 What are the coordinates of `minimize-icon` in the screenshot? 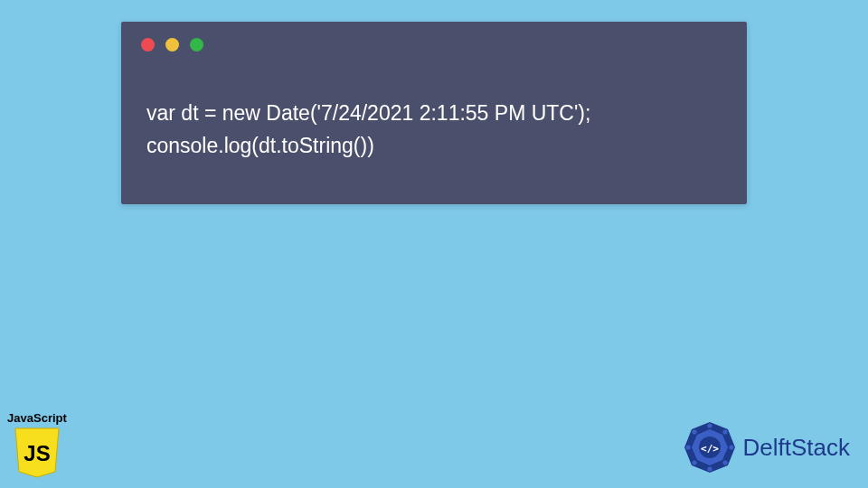 It's located at (172, 45).